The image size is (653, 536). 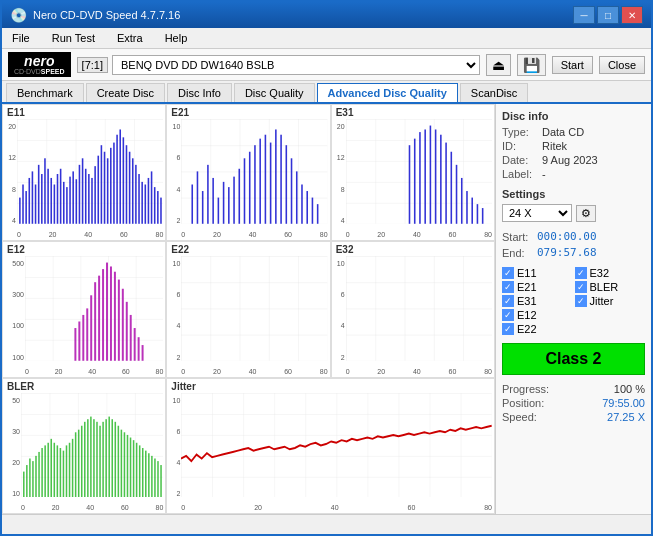 I want to click on settings-icon-button: ⚙, so click(x=586, y=214).